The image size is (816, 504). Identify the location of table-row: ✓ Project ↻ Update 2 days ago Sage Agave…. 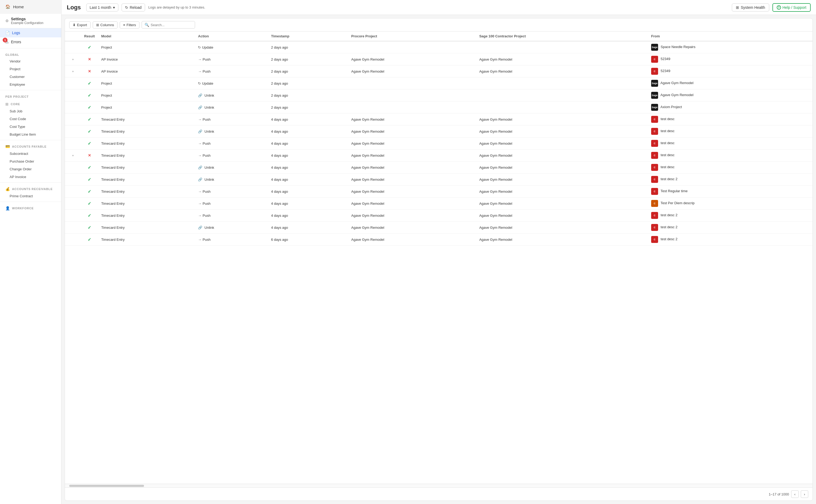
(439, 83).